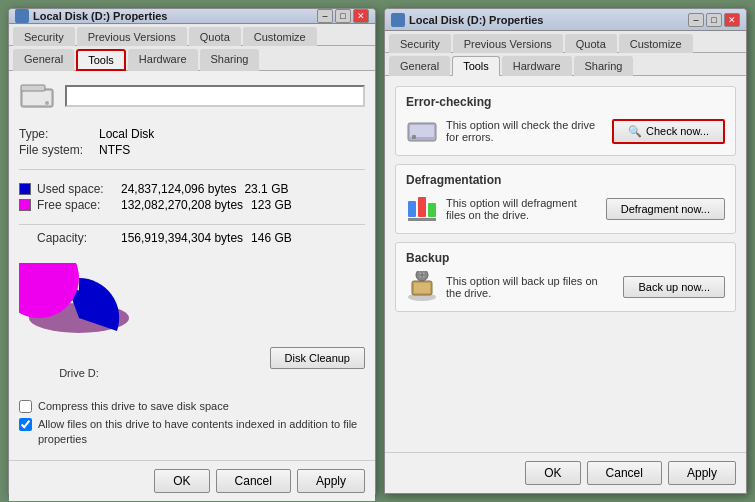 This screenshot has height=502, width=755. I want to click on tab-general-left: General, so click(44, 60).